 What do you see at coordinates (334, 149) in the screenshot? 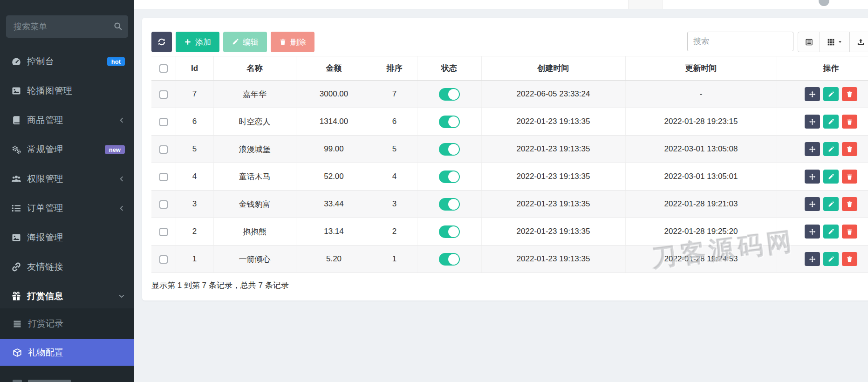
I see `cell-amount: 99.00` at bounding box center [334, 149].